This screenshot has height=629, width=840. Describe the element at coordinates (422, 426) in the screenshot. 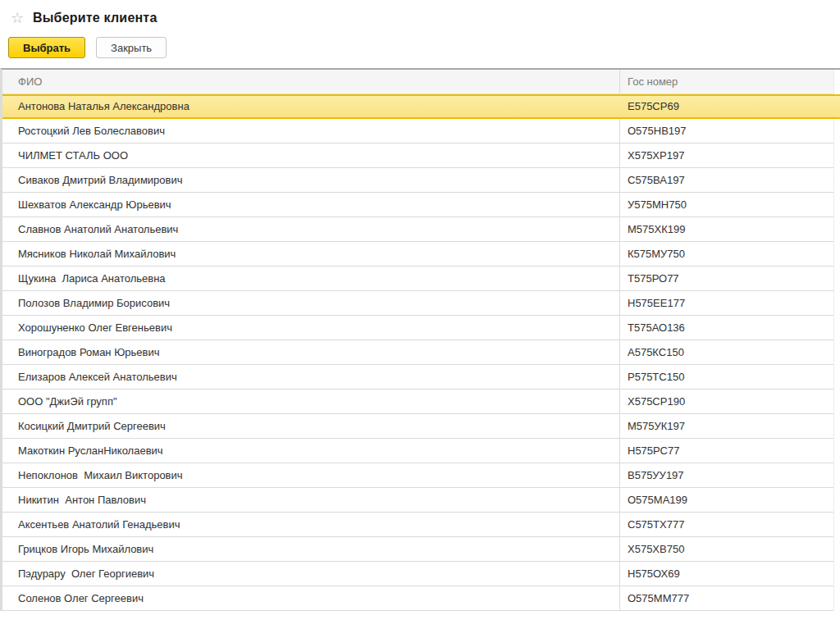

I see `table-row: Косицкий Дмитрий Сергеевич М575УК197` at that location.